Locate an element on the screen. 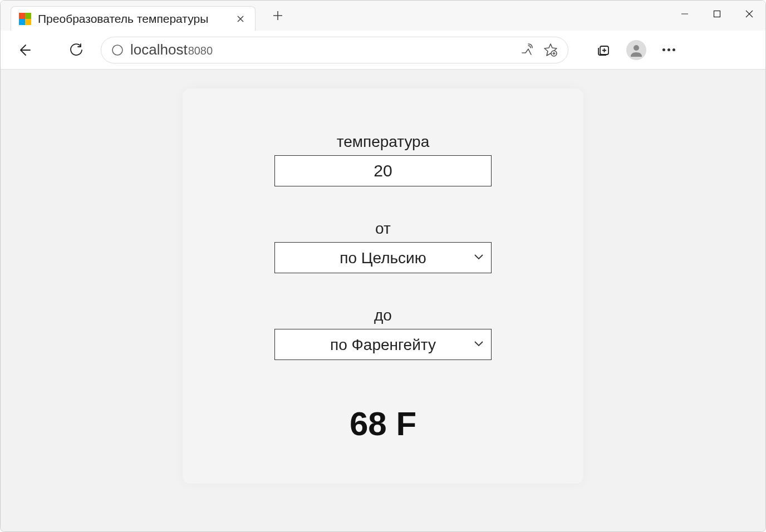 This screenshot has width=766, height=532. to-field-group: до по Фаренгейту is located at coordinates (383, 333).